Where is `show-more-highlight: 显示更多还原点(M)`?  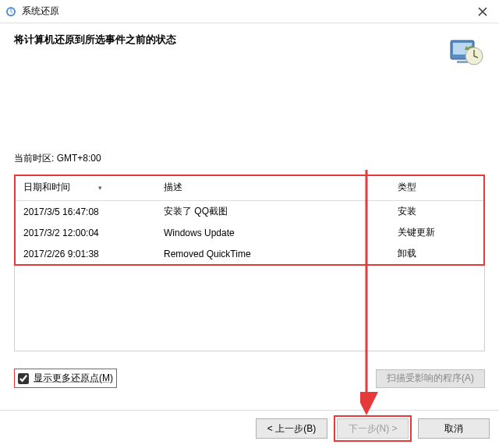 show-more-highlight: 显示更多还原点(M) is located at coordinates (65, 379).